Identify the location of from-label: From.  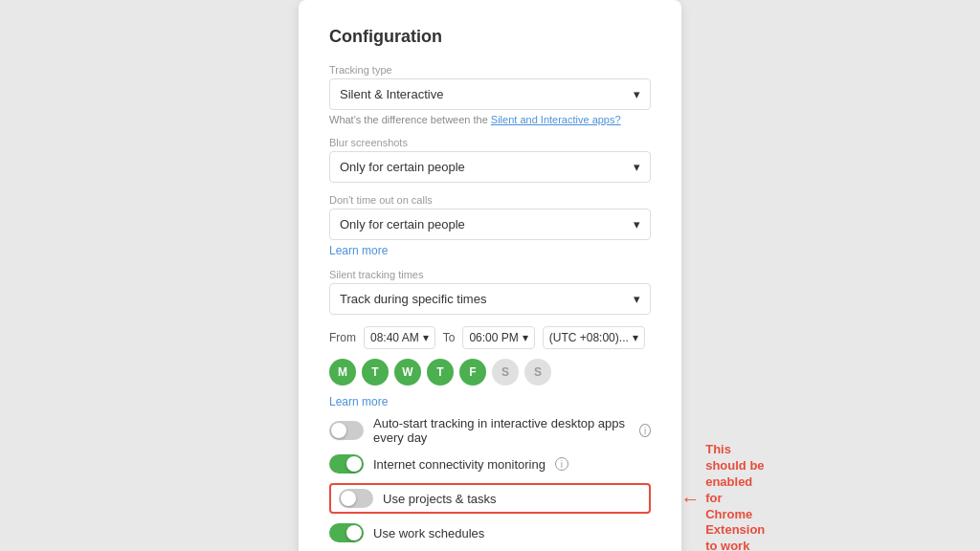
(343, 338).